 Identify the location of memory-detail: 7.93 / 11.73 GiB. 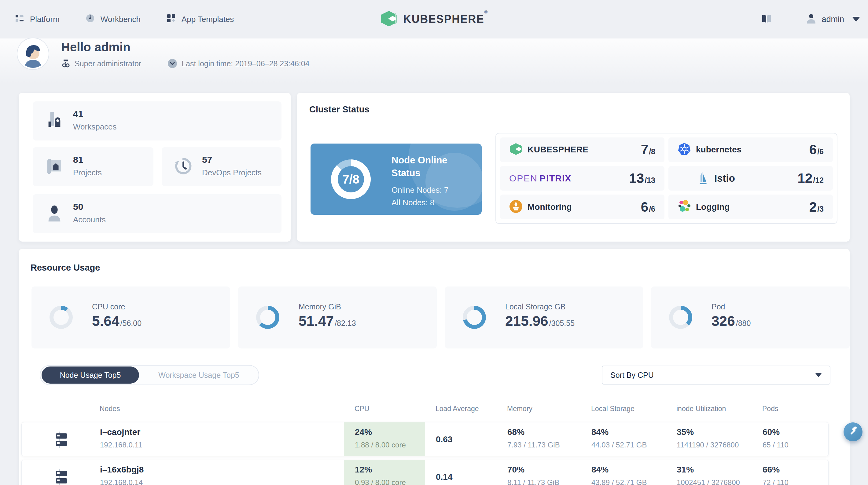
(534, 445).